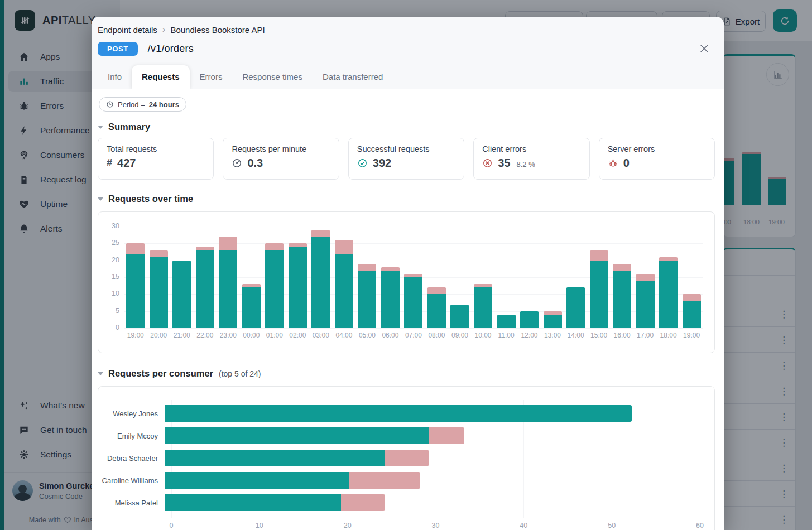 This screenshot has height=530, width=812. Describe the element at coordinates (406, 77) in the screenshot. I see `modal-tabs: Info Requests Errors Response times Data…` at that location.